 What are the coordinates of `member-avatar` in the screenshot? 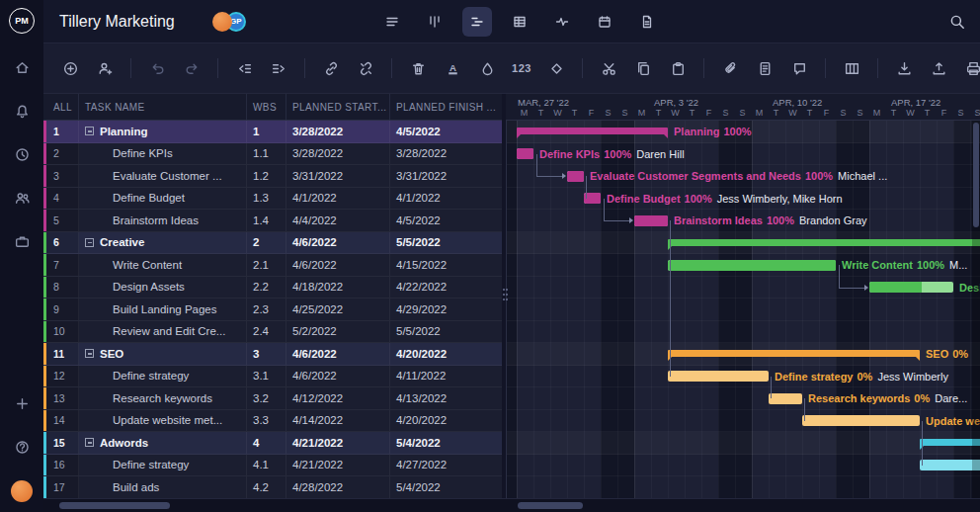 It's located at (222, 22).